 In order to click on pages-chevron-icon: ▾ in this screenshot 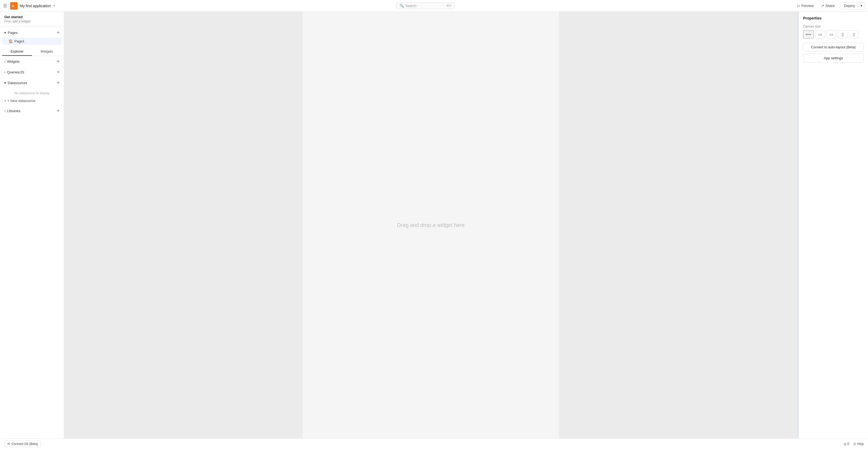, I will do `click(5, 33)`.